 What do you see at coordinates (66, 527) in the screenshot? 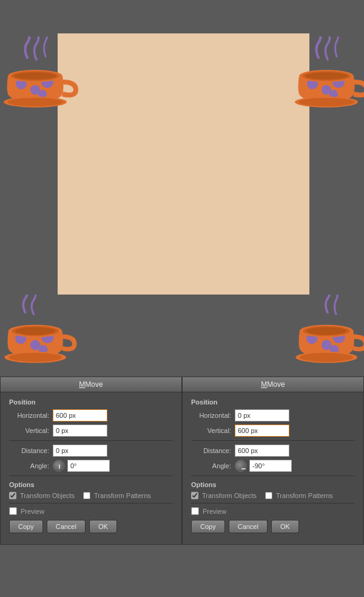
I see `cancel-button-left: Cancel` at bounding box center [66, 527].